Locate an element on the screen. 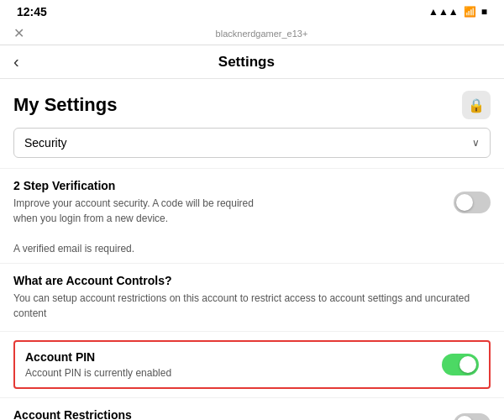 The image size is (504, 420). account-pin-toggle is located at coordinates (460, 365).